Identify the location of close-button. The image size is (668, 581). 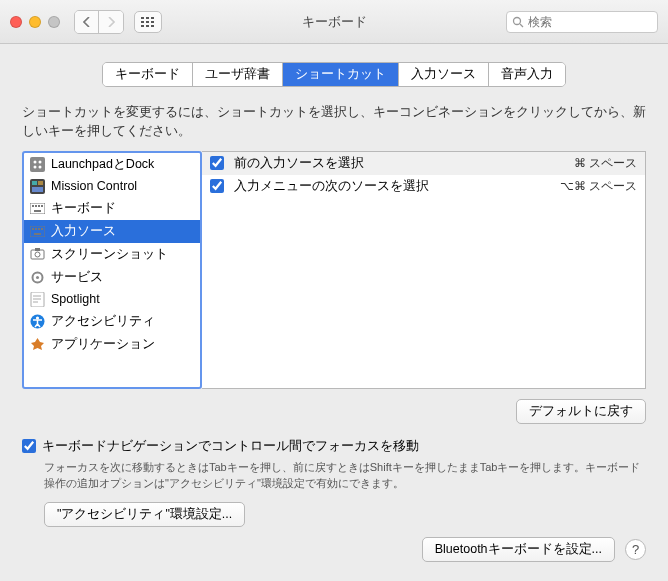
(16, 22).